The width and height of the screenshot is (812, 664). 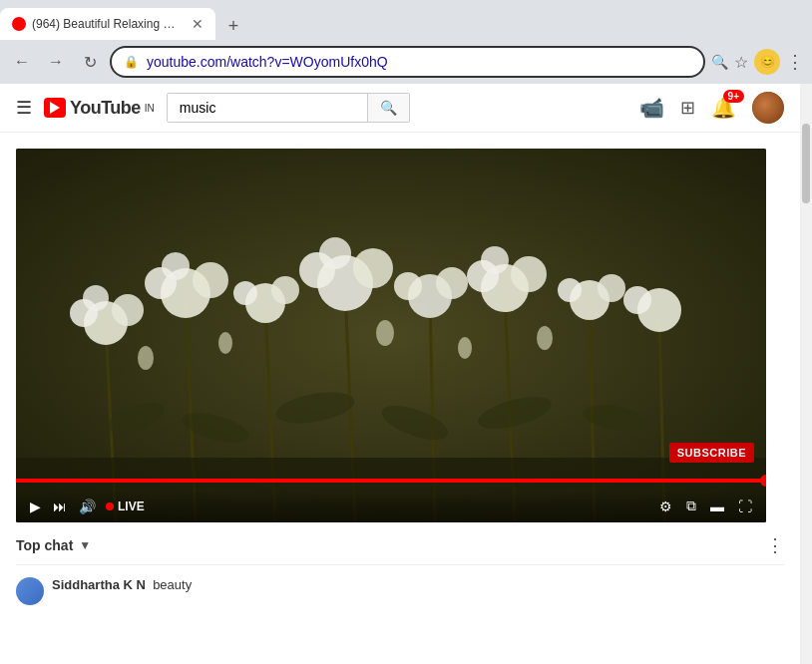 I want to click on chat-chevron-icon: ▼, so click(x=85, y=545).